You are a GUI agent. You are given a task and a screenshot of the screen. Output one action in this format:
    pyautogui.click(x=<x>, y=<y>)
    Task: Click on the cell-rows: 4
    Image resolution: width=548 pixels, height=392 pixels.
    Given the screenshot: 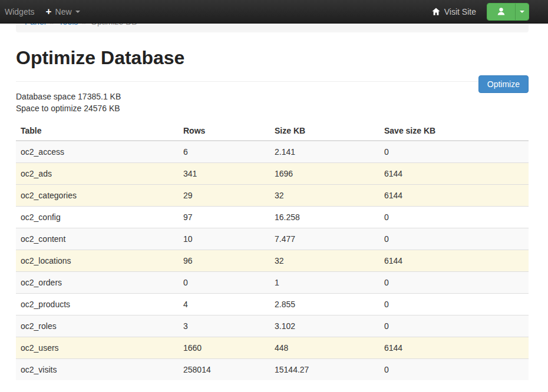 What is the action you would take?
    pyautogui.click(x=224, y=305)
    